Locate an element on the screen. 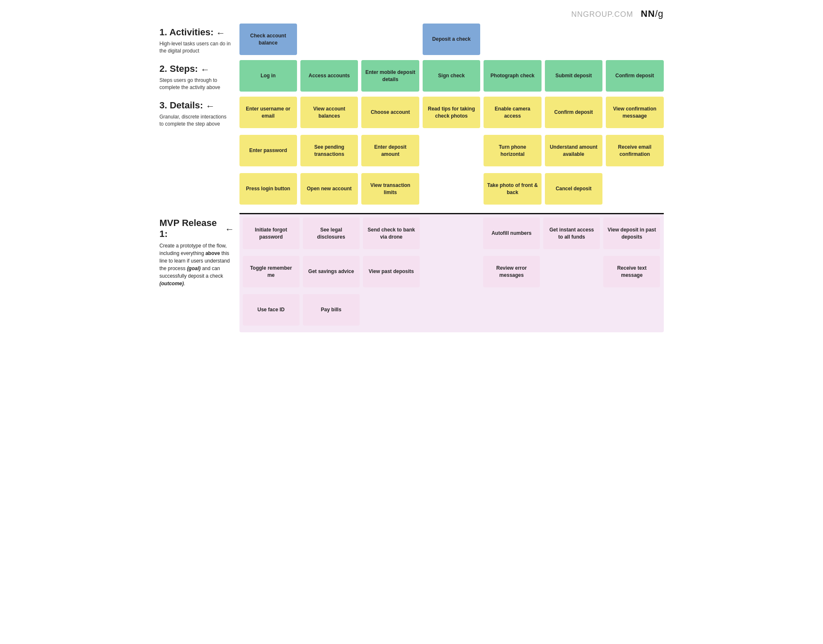  header: NNGROUP.COM NN/g is located at coordinates (412, 14).